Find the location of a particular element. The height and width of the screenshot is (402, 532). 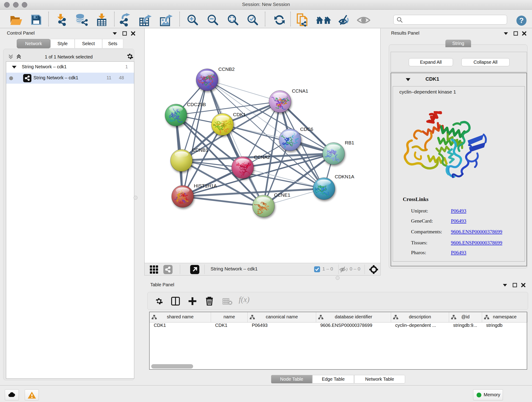

svg-text: CDKN1A is located at coordinates (344, 177).